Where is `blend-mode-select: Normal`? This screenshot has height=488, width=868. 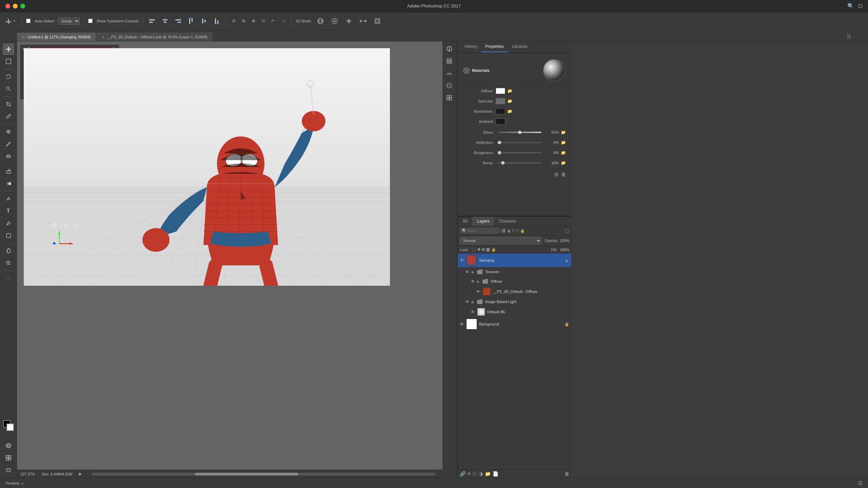 blend-mode-select: Normal is located at coordinates (500, 241).